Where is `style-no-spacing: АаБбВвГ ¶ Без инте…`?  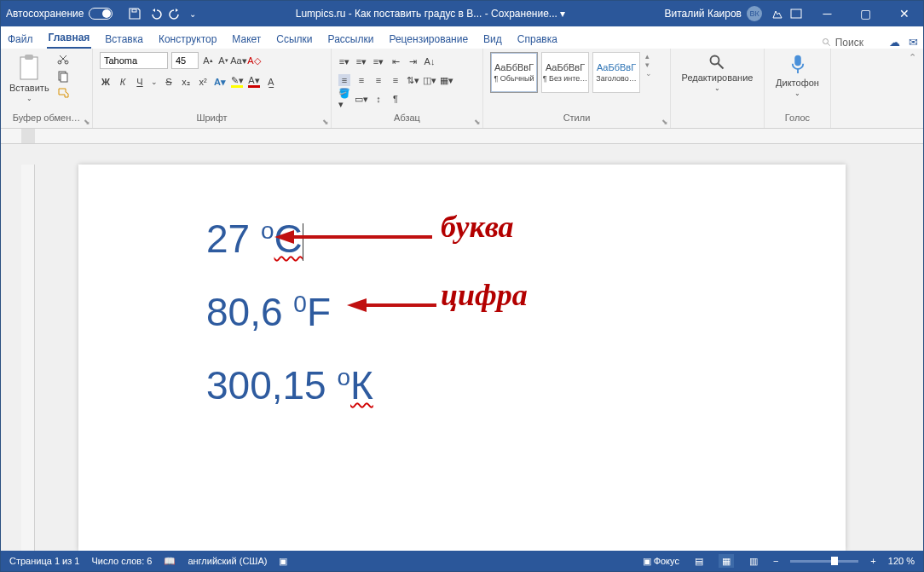
style-no-spacing: АаБбВвГ ¶ Без инте… is located at coordinates (565, 72).